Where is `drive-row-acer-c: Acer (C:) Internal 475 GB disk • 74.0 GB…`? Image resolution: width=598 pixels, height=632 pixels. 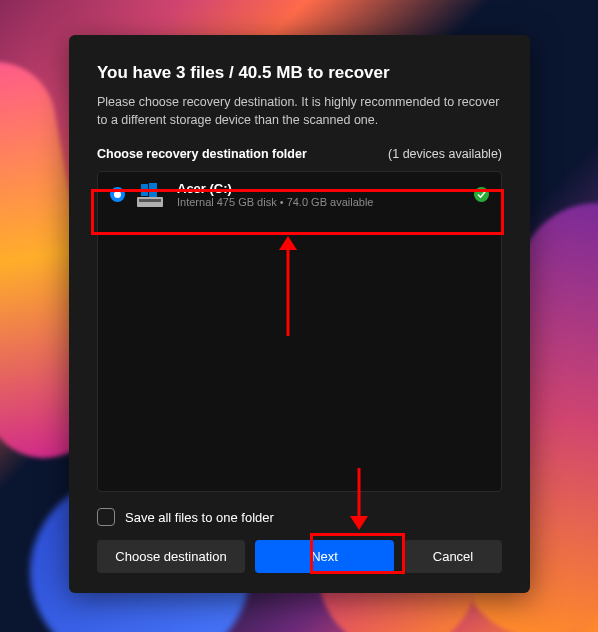 drive-row-acer-c: Acer (C:) Internal 475 GB disk • 74.0 GB… is located at coordinates (300, 194).